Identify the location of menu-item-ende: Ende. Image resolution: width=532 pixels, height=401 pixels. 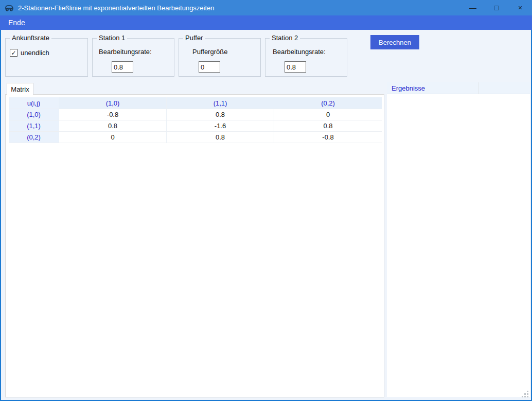
(16, 23).